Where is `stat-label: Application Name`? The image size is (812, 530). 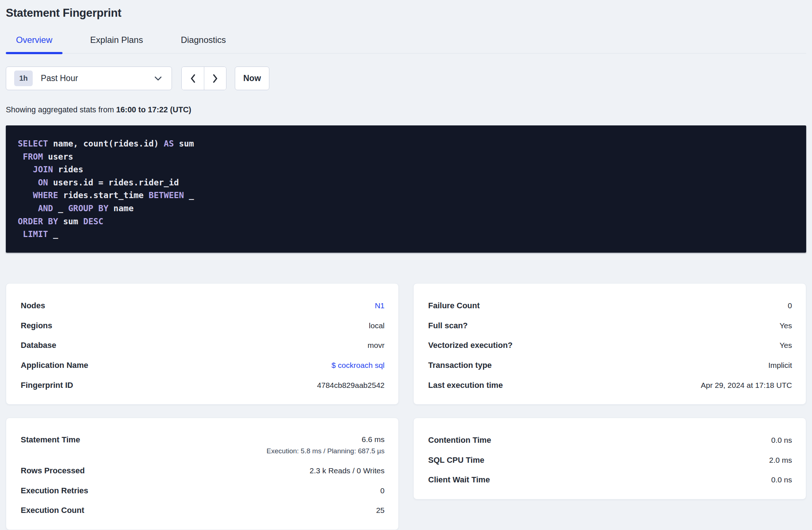
stat-label: Application Name is located at coordinates (55, 365).